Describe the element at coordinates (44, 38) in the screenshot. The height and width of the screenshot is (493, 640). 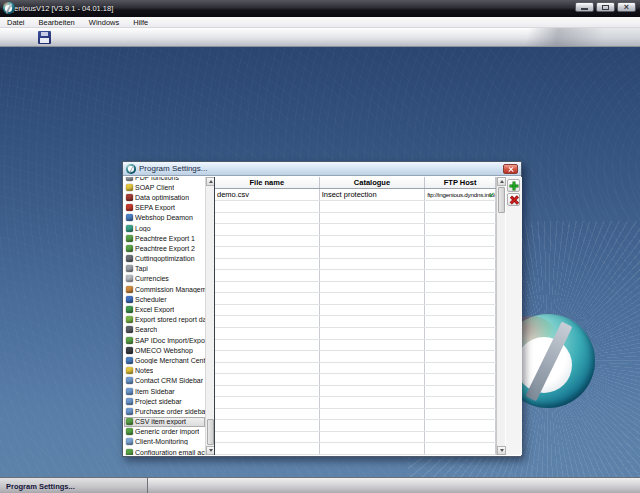
I see `save-icon` at that location.